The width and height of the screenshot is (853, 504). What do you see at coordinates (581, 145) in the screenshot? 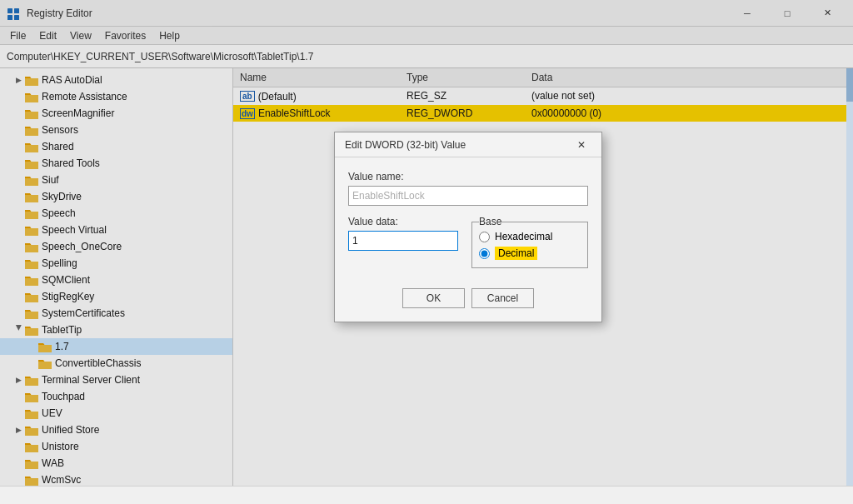
I see `dialog-close-button: ✕` at bounding box center [581, 145].